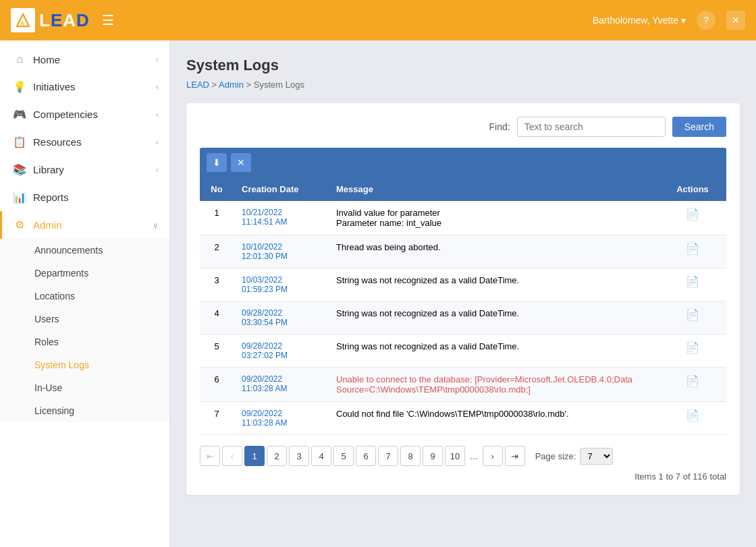  What do you see at coordinates (157, 170) in the screenshot?
I see `chevron-right-icon: ‹` at bounding box center [157, 170].